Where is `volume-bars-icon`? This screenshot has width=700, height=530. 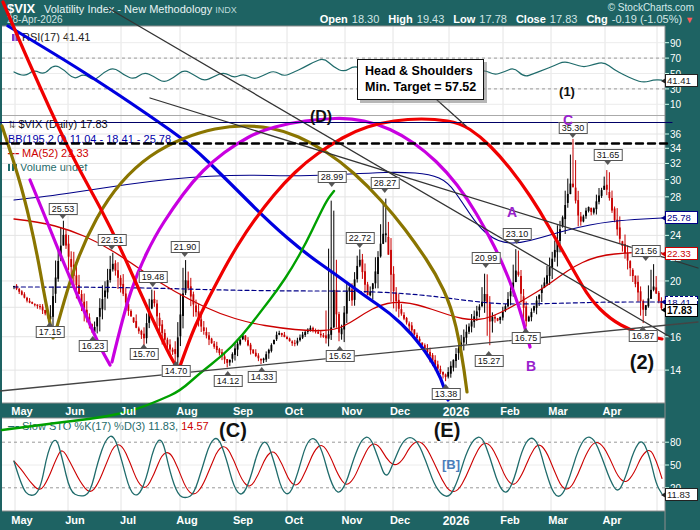
volume-bars-icon is located at coordinates (12, 167).